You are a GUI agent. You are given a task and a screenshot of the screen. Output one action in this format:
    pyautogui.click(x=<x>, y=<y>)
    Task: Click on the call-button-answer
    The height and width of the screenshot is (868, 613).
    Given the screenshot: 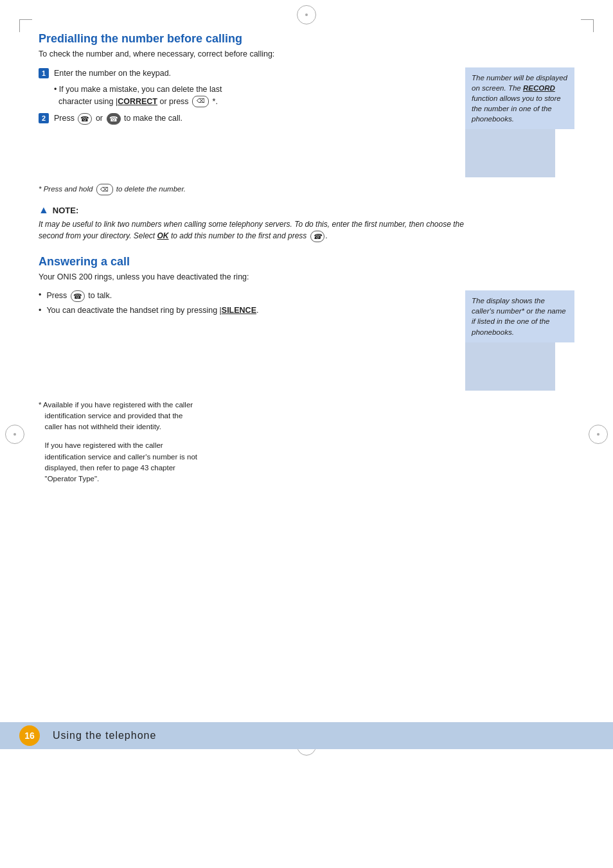 What is the action you would take?
    pyautogui.click(x=78, y=296)
    